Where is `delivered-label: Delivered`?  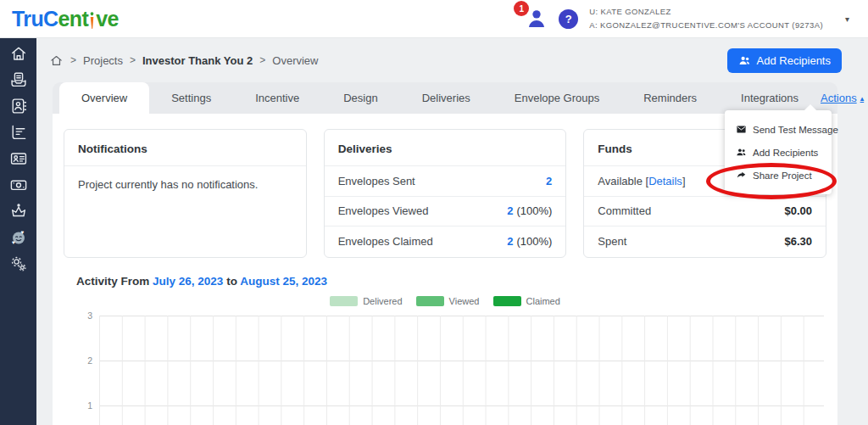
delivered-label: Delivered is located at coordinates (382, 301).